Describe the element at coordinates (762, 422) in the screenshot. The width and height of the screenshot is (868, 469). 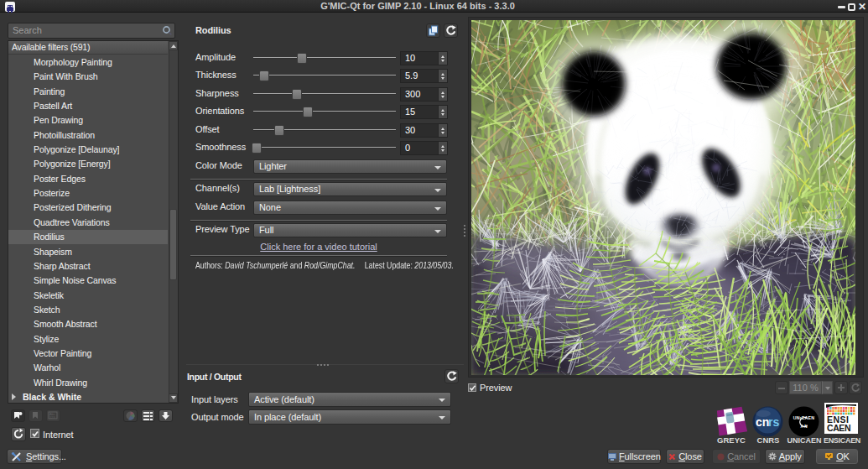
I see `svg-text: cn` at that location.